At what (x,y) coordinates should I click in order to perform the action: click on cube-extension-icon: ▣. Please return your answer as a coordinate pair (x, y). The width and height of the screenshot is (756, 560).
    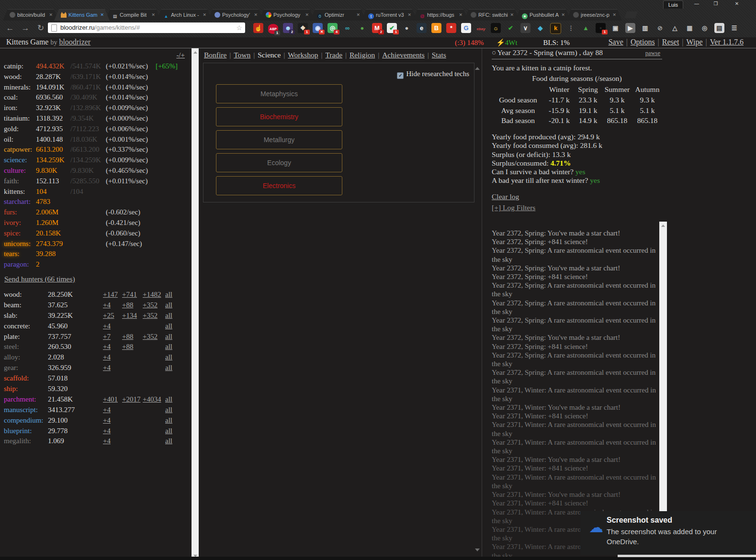
    Looking at the image, I should click on (616, 28).